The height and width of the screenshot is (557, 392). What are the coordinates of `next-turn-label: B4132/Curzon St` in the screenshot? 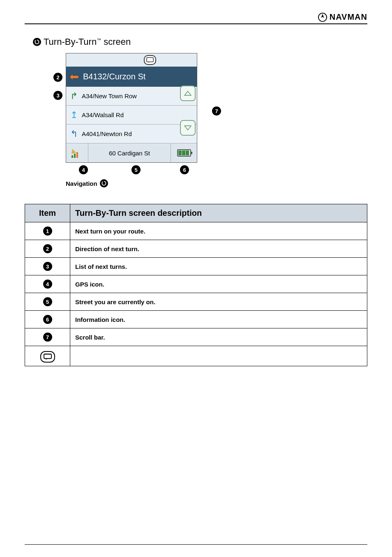 It's located at (114, 76).